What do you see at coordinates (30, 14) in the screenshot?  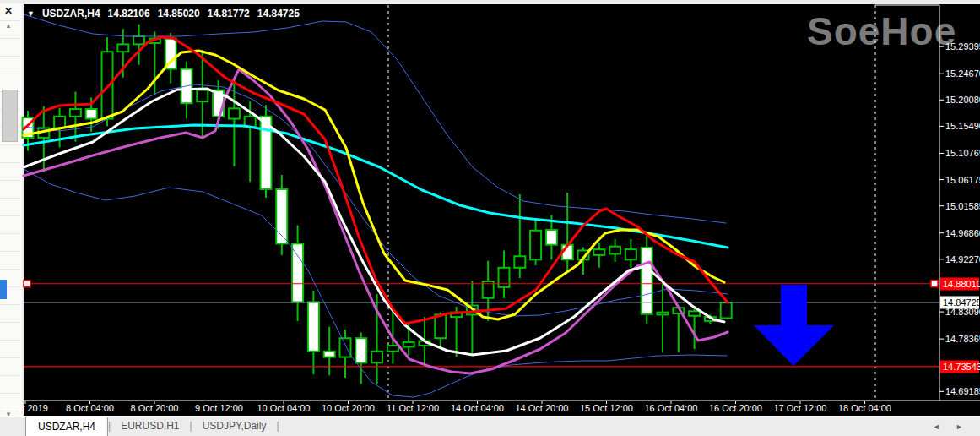 I see `symbol-dropdown-icon: ▼` at bounding box center [30, 14].